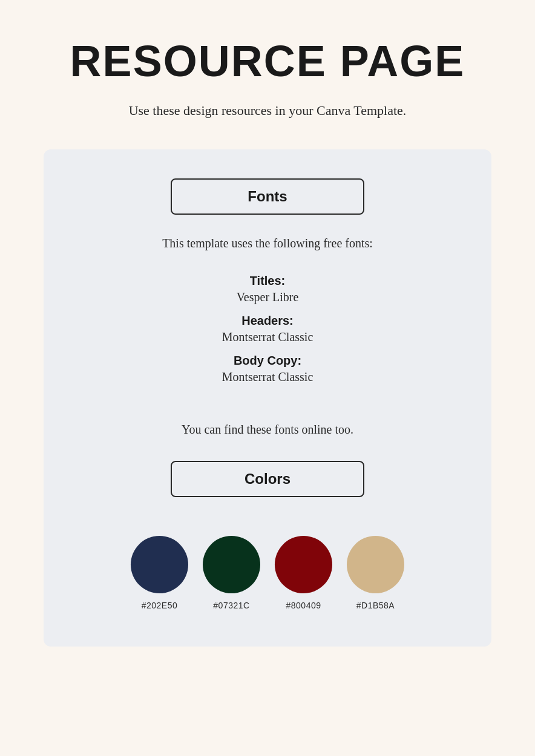  Describe the element at coordinates (268, 377) in the screenshot. I see `body-copy-value: Montserrat Classic` at that location.